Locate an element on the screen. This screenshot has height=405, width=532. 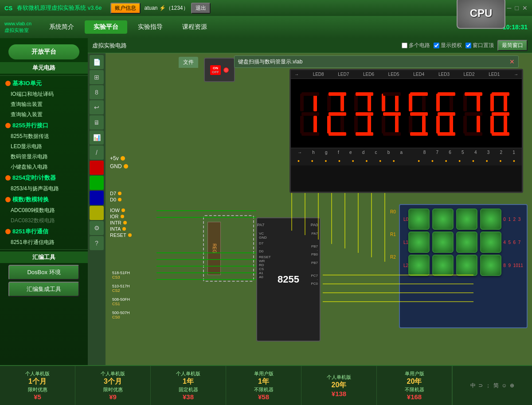
price-20year-multi: 单用户版 20年 不限机器 ¥168 is located at coordinates (415, 385).